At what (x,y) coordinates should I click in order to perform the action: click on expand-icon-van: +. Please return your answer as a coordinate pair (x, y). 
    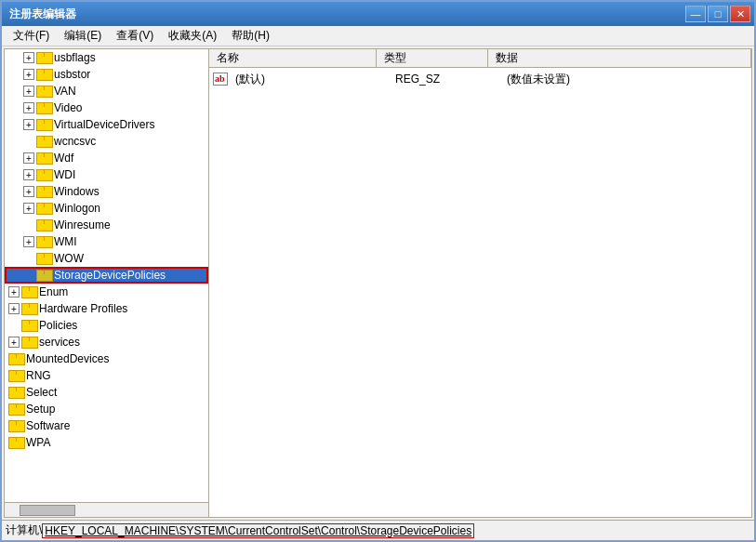
    Looking at the image, I should click on (29, 91).